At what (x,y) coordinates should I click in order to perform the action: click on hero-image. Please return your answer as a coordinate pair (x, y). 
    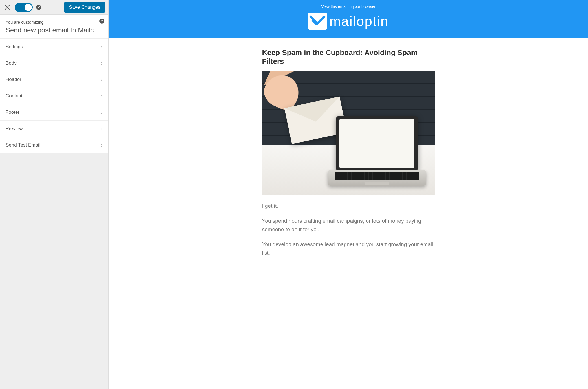
    Looking at the image, I should click on (348, 133).